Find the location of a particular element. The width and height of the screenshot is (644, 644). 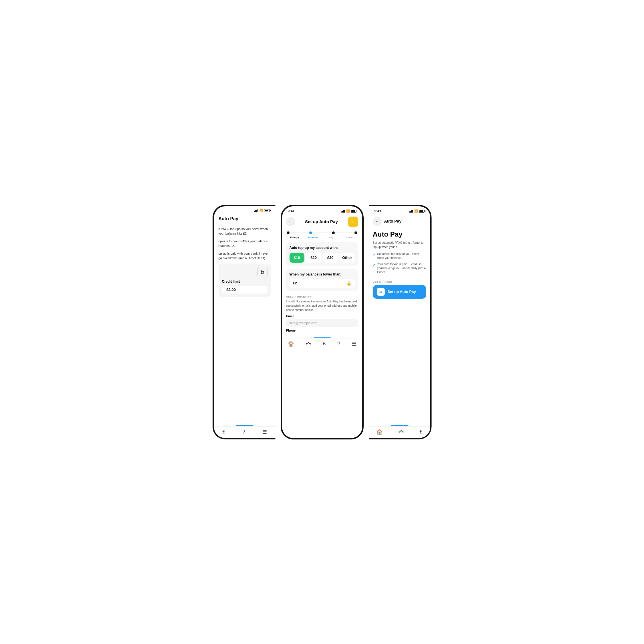

phone-label: Phone is located at coordinates (322, 330).